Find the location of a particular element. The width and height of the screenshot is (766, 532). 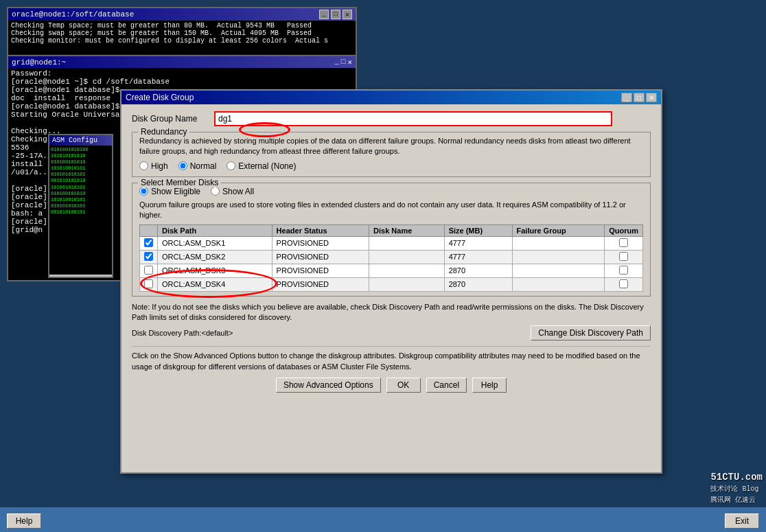

row3-disk-name is located at coordinates (407, 270).